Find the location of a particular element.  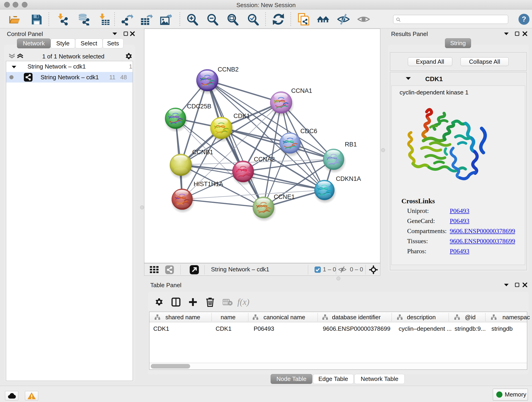

svg-text: CCNE1 is located at coordinates (284, 197).